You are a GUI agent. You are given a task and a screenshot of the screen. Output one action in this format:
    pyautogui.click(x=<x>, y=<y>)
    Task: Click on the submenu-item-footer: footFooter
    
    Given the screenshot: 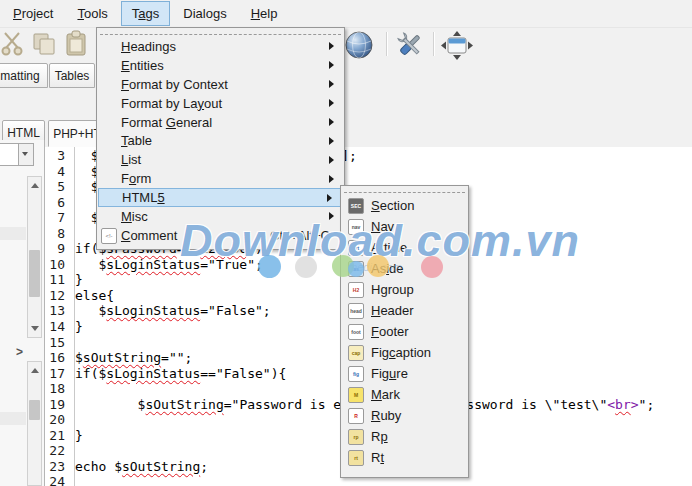 What is the action you would take?
    pyautogui.click(x=404, y=332)
    